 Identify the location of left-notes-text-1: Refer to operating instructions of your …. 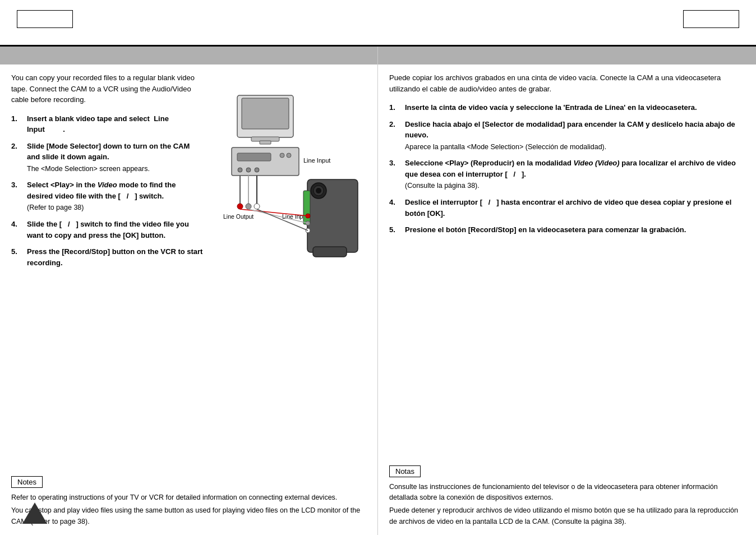
(188, 498).